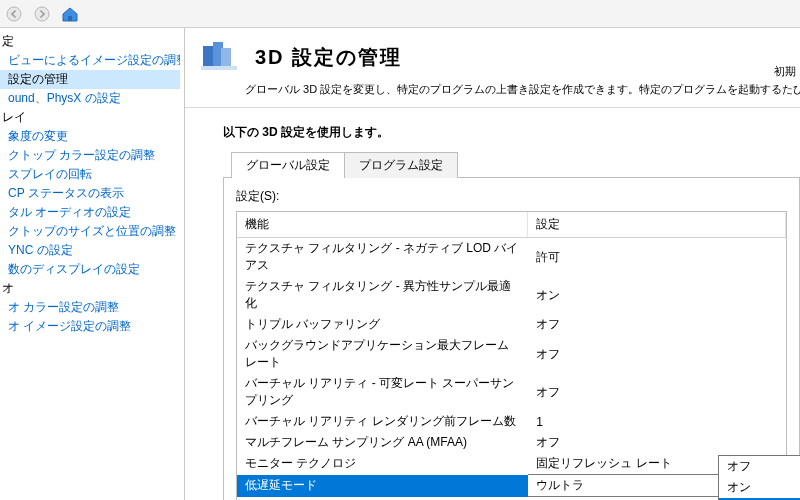 This screenshot has height=500, width=800. Describe the element at coordinates (42, 14) in the screenshot. I see `forward-icon` at that location.